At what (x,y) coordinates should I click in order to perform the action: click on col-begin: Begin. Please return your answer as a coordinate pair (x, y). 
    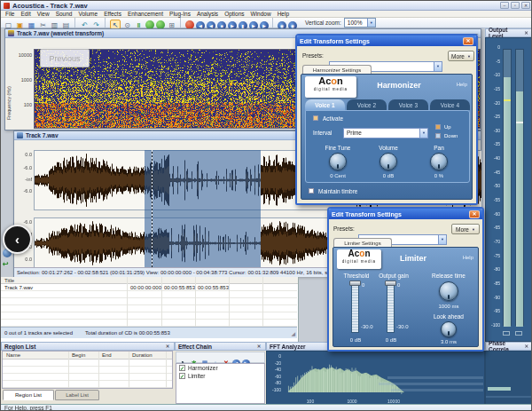
    Looking at the image, I should click on (78, 355).